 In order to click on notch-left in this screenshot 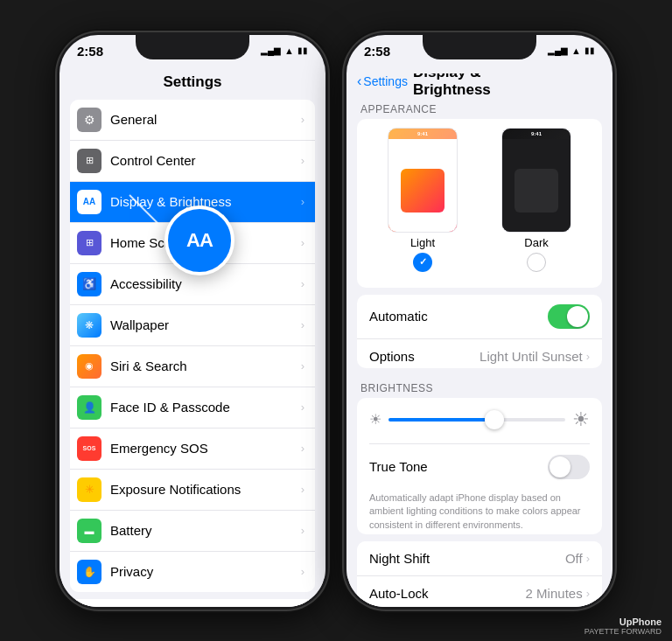, I will do `click(192, 47)`.